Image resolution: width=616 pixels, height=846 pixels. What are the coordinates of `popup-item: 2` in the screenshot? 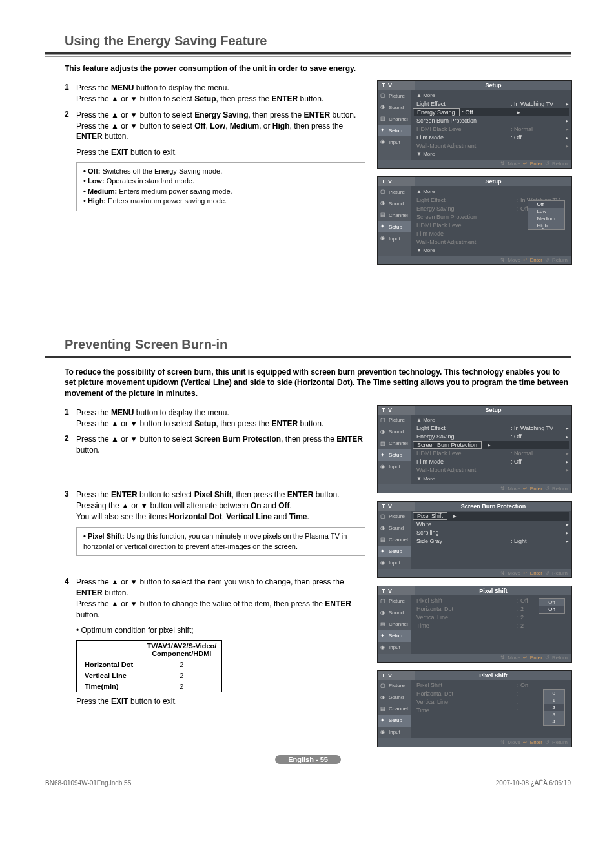 It's located at (554, 708).